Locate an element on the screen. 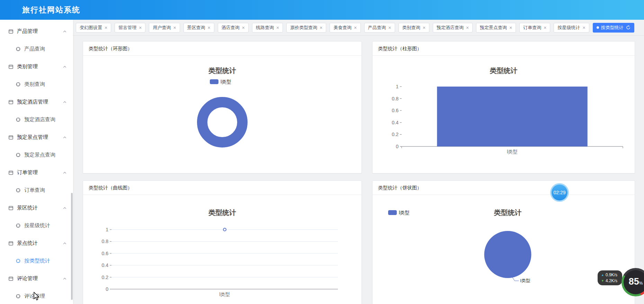 The width and height of the screenshot is (644, 304). tab-9: 类别查询× is located at coordinates (414, 28).